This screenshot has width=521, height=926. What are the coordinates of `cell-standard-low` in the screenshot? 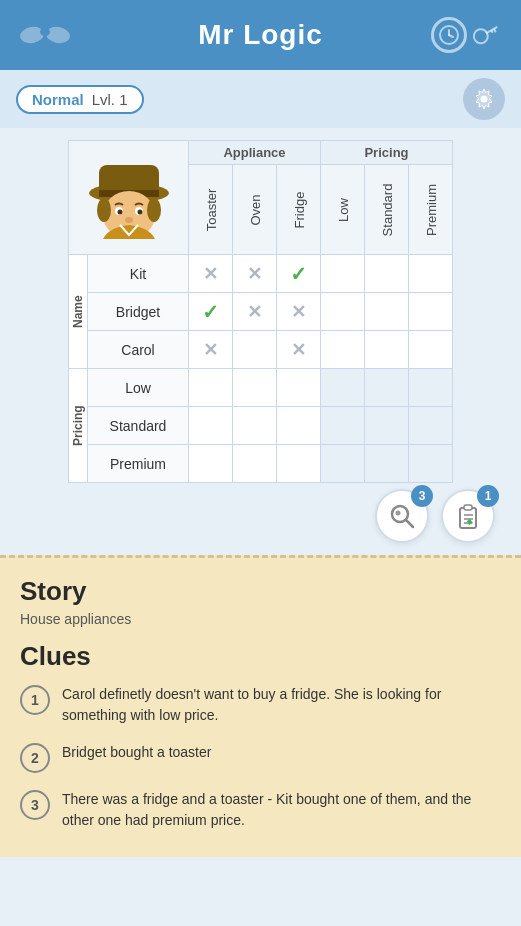 It's located at (343, 426).